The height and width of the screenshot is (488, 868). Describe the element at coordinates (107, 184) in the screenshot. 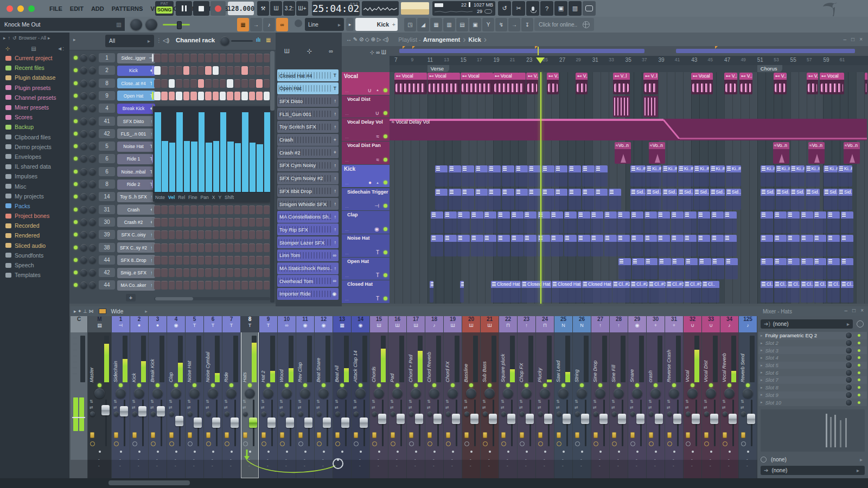

I see `channel-mixer-track: 8` at that location.